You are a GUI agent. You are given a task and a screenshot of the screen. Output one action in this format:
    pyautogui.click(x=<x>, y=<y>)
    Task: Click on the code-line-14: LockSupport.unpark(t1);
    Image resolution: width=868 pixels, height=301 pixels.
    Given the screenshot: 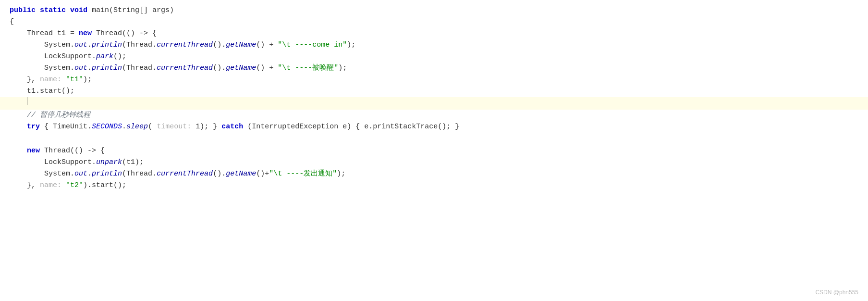 What is the action you would take?
    pyautogui.click(x=434, y=163)
    